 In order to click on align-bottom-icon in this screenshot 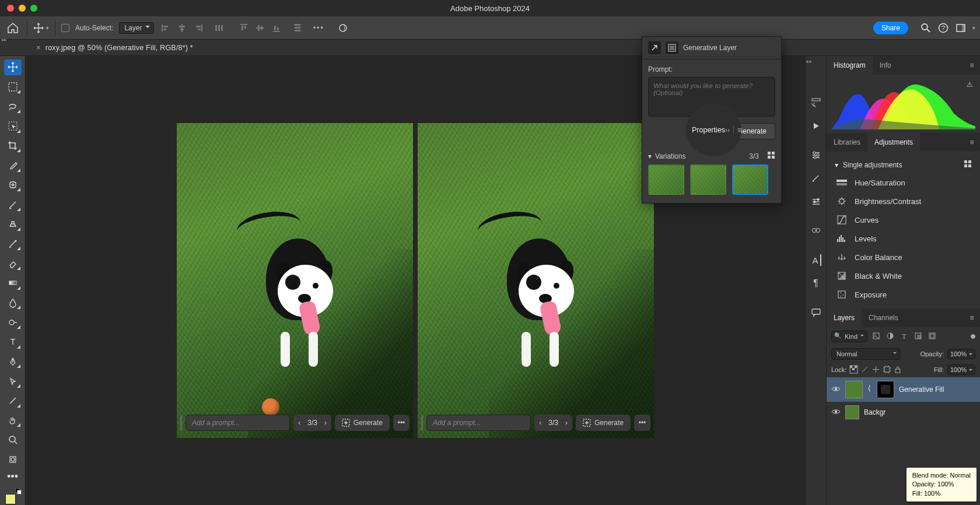, I will do `click(276, 28)`.